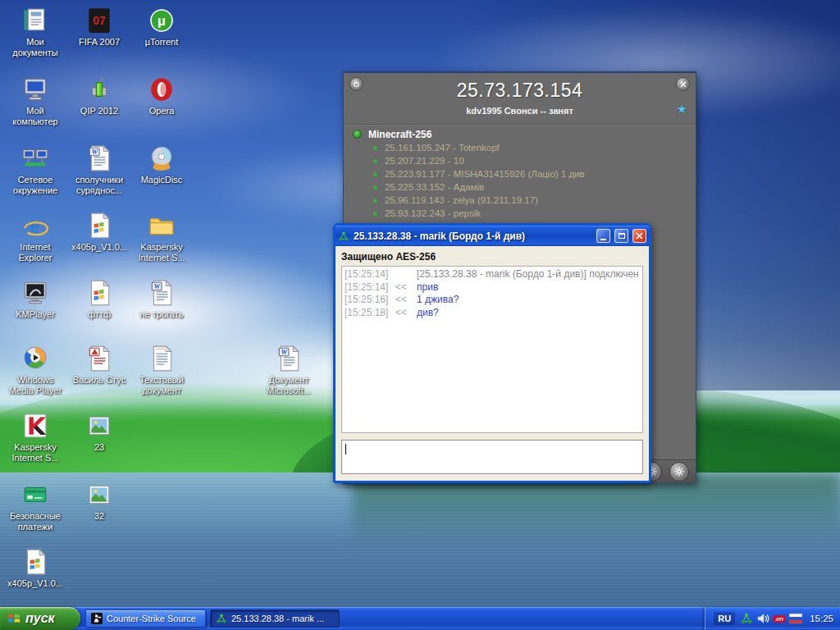 The image size is (840, 630). Describe the element at coordinates (162, 158) in the screenshot. I see `magicdisc-icon` at that location.